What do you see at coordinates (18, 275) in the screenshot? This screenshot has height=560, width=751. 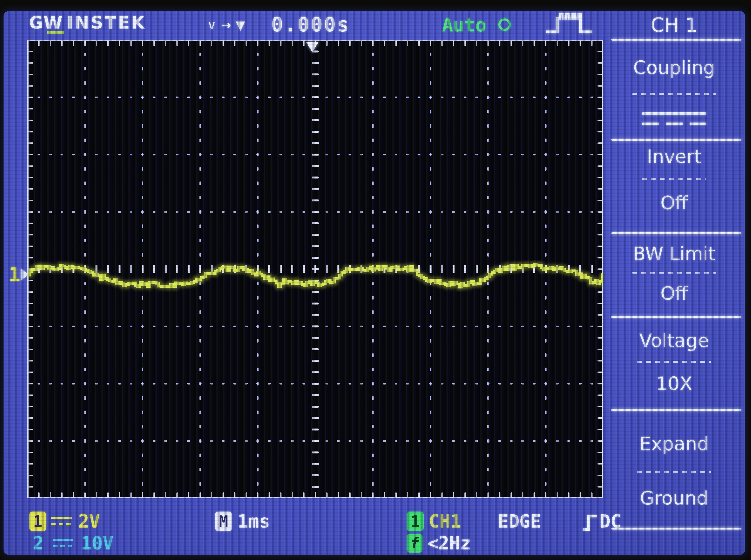 I see `ch1-reference-marker: 1` at bounding box center [18, 275].